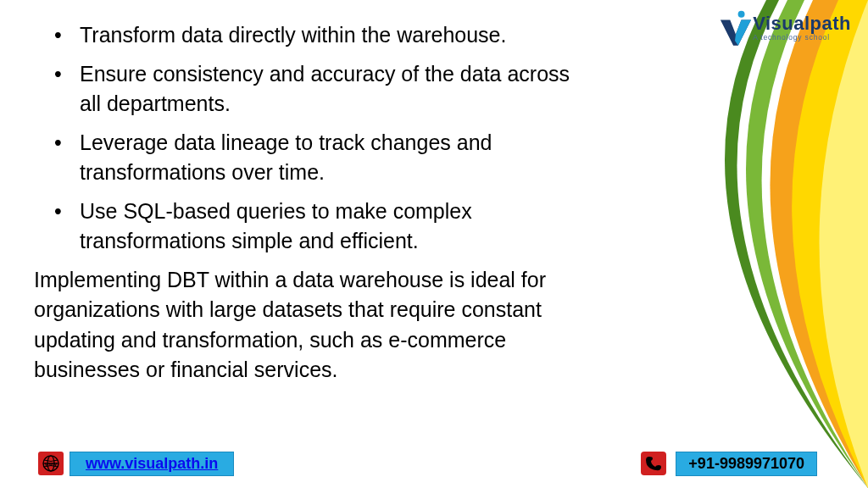 The width and height of the screenshot is (868, 488). Describe the element at coordinates (746, 464) in the screenshot. I see `phone-badge: +91-9989971070` at that location.